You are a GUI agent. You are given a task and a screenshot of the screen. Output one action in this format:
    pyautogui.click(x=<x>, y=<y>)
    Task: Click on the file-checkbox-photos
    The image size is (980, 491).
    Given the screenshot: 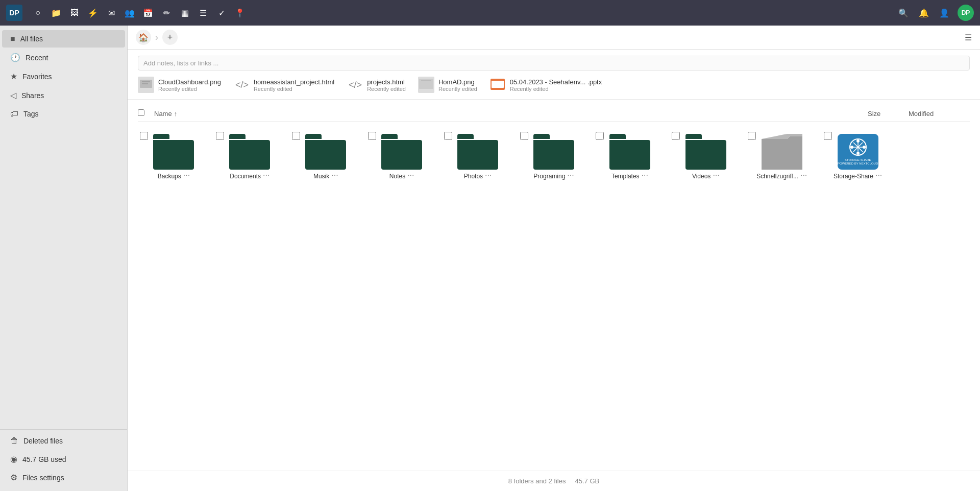 What is the action you would take?
    pyautogui.click(x=448, y=136)
    